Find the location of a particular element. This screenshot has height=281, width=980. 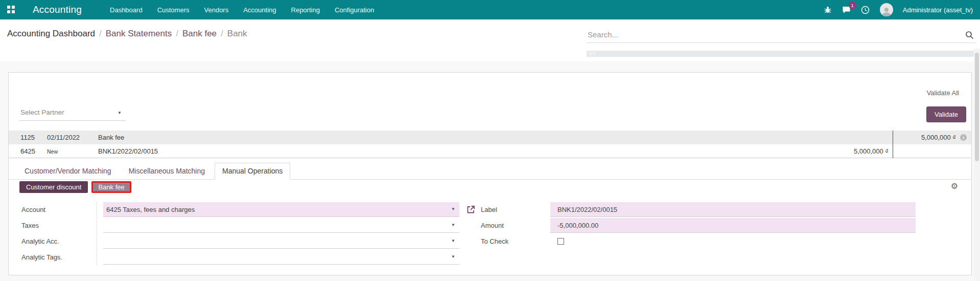

matching-tabs: Customer/Vendor Matching Miscellaneous M… is located at coordinates (490, 171).